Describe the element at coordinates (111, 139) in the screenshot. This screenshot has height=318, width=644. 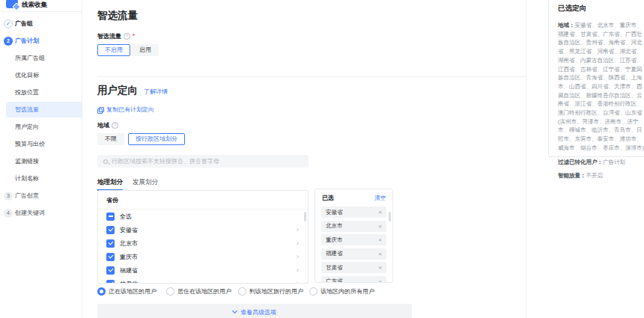
I see `region-mode-button: 不限` at that location.